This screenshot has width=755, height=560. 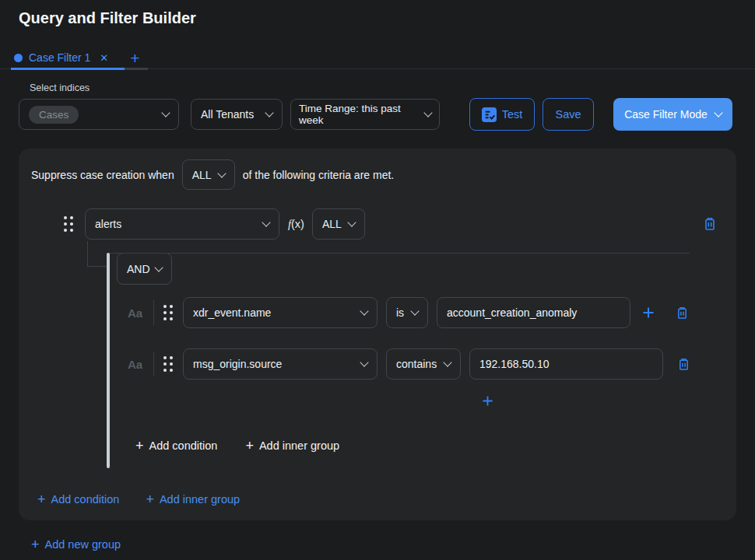 What do you see at coordinates (280, 313) in the screenshot?
I see `condition-field-dropdown: xdr_event.name` at bounding box center [280, 313].